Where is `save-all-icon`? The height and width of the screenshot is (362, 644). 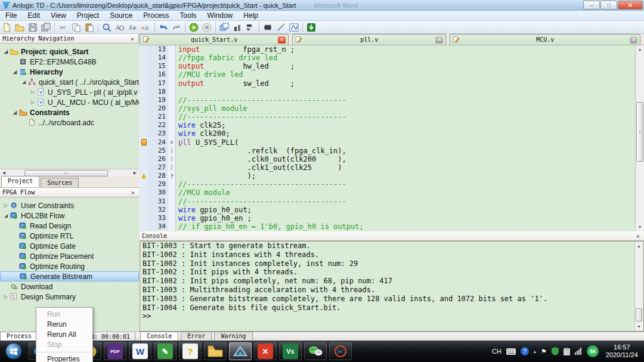 save-all-icon is located at coordinates (46, 27).